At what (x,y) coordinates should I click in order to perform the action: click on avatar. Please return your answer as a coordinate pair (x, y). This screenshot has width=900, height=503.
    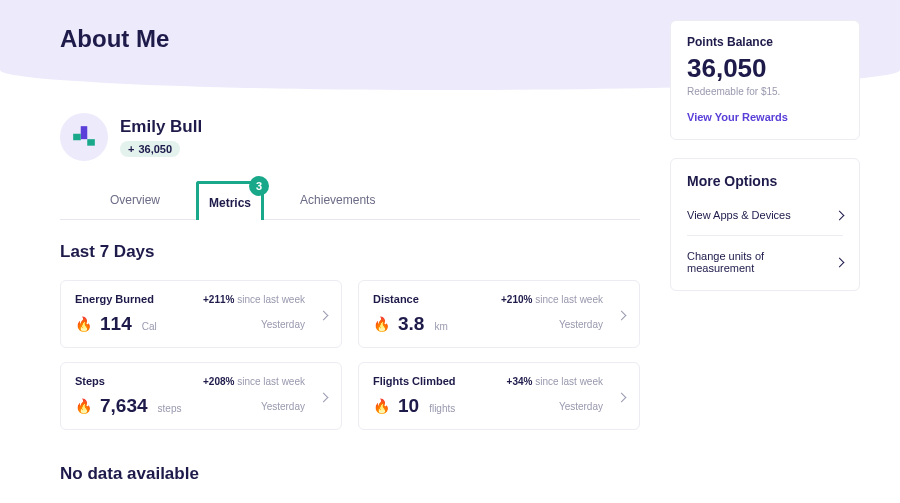
    Looking at the image, I should click on (84, 137).